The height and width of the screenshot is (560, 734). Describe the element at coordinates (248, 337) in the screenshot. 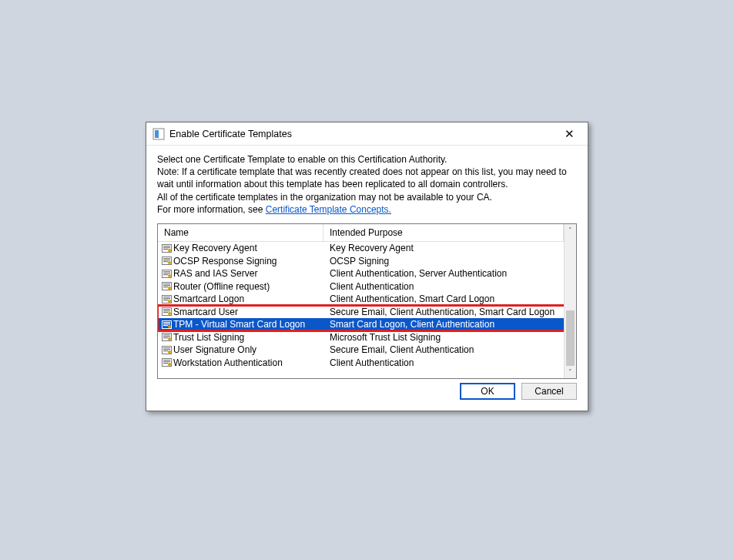

I see `template-name: Trust List Signing` at that location.